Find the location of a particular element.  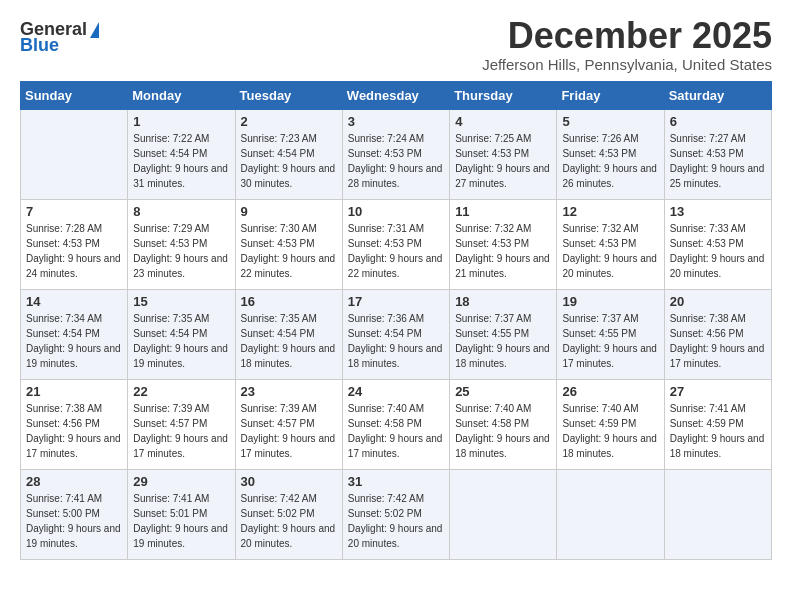

day-number: 29 is located at coordinates (181, 482).